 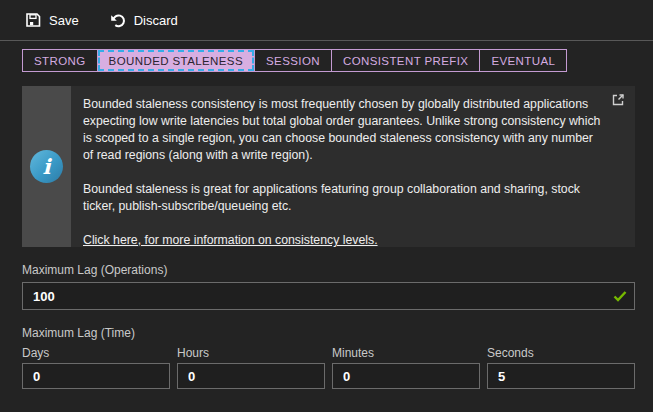 I want to click on days-label: Days, so click(x=96, y=353).